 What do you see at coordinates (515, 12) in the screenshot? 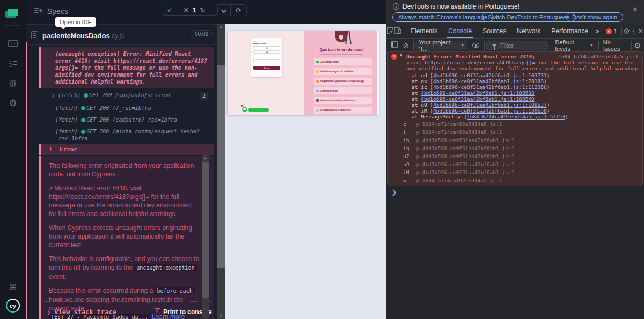
I see `devtools-infobar: i DevTools is now available in Portugues…` at bounding box center [515, 12].